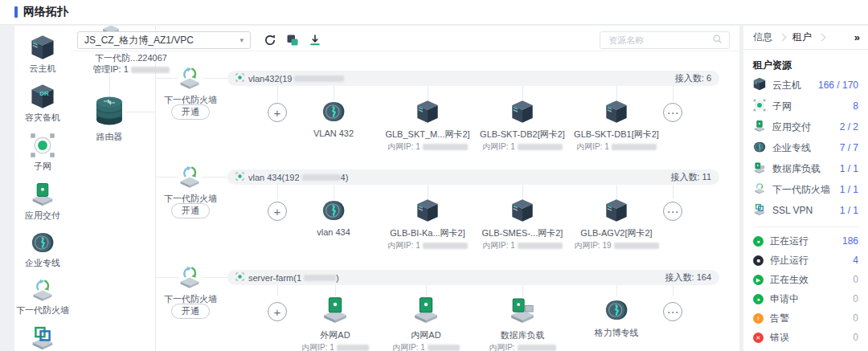  Describe the element at coordinates (270, 79) in the screenshot. I see `group-name-prefix: vlan432(19` at that location.